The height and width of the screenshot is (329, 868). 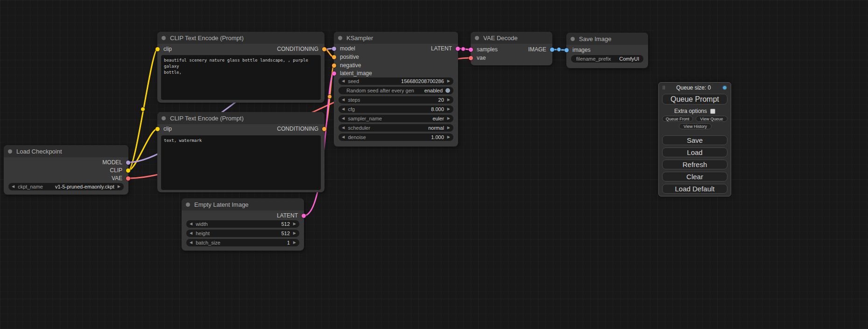 What do you see at coordinates (695, 189) in the screenshot?
I see `load-default-button: Load Default` at bounding box center [695, 189].